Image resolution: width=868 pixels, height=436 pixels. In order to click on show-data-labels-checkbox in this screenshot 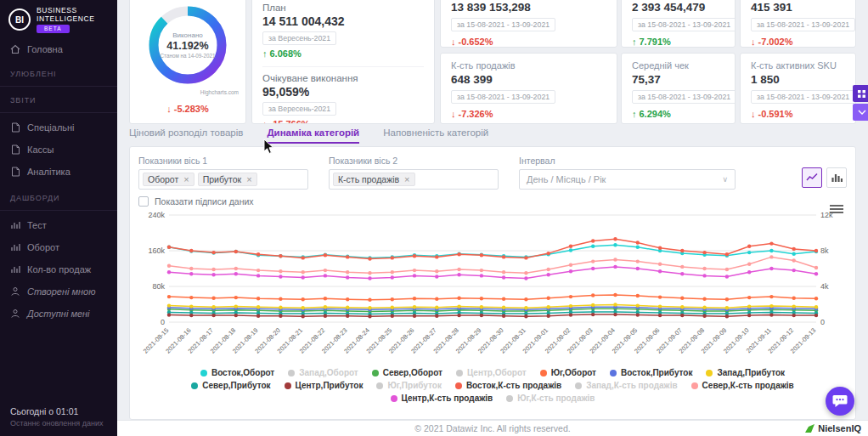, I will do `click(144, 201)`.